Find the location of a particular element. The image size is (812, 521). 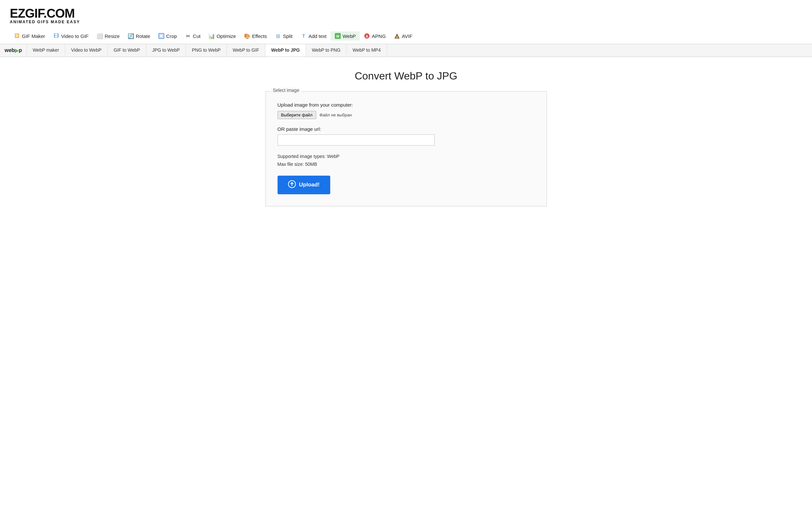

tab-webp-to-mp4: WebP to MP4 is located at coordinates (367, 50).